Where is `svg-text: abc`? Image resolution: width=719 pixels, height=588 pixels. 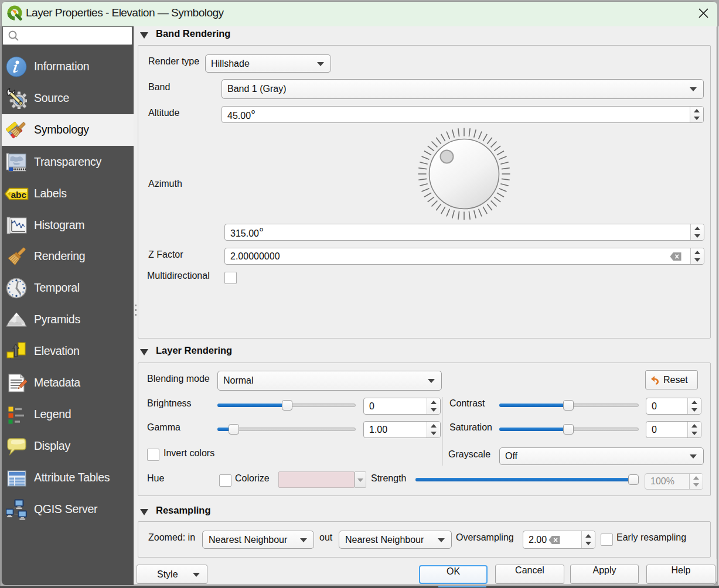 svg-text: abc is located at coordinates (19, 194).